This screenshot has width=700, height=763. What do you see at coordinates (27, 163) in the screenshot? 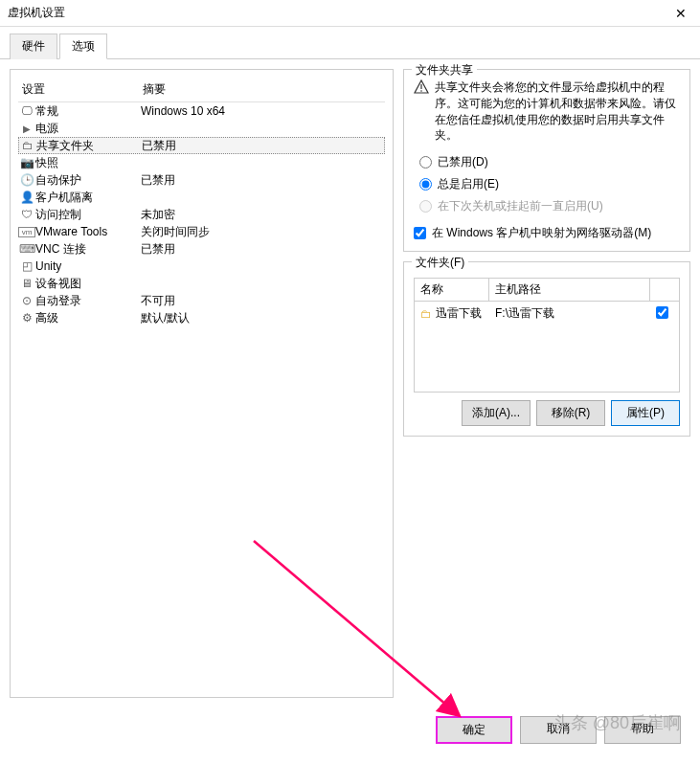
I see `camera-icon: 📷` at bounding box center [27, 163].